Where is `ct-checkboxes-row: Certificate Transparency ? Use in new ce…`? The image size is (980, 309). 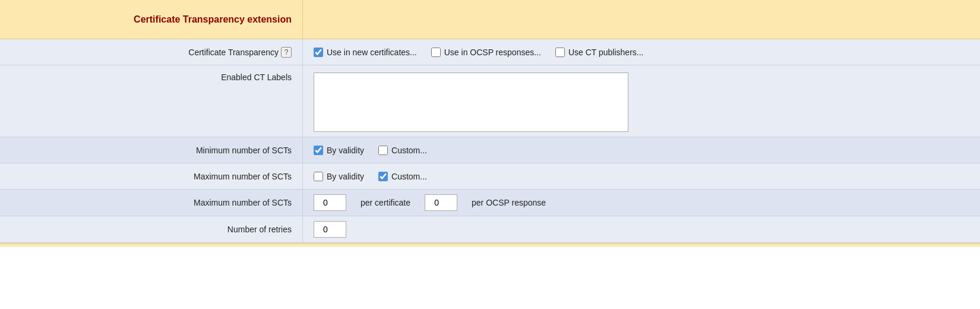
ct-checkboxes-row: Certificate Transparency ? Use in new ce… is located at coordinates (490, 52).